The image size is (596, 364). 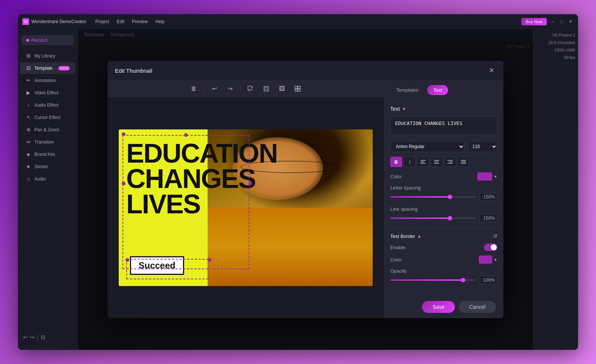 What do you see at coordinates (444, 198) in the screenshot?
I see `panel-content: Text ▼ EDUCATION CHANGES LIVES Anton Reg…` at bounding box center [444, 198].